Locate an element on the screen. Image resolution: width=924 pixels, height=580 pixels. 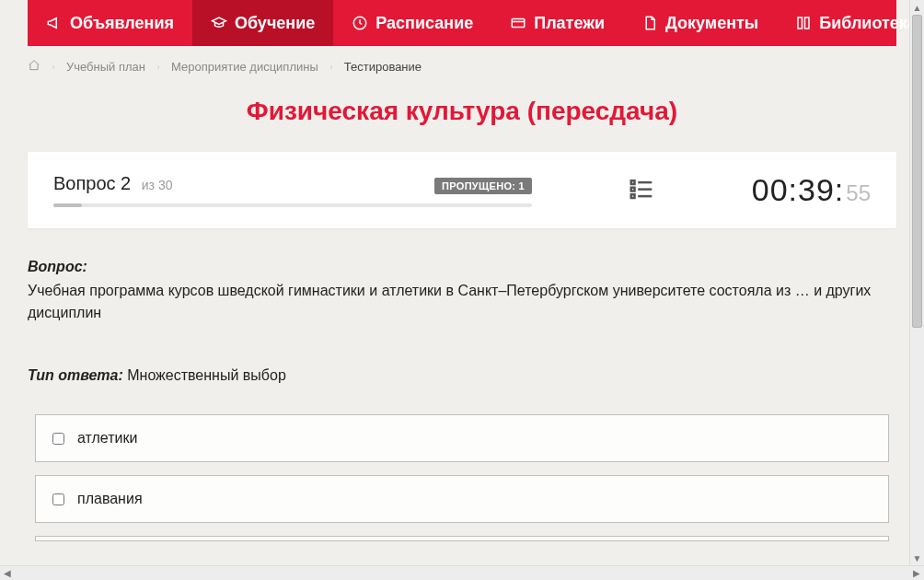
question-text: Учебная программа курсов шведской гимнас… is located at coordinates (462, 302).